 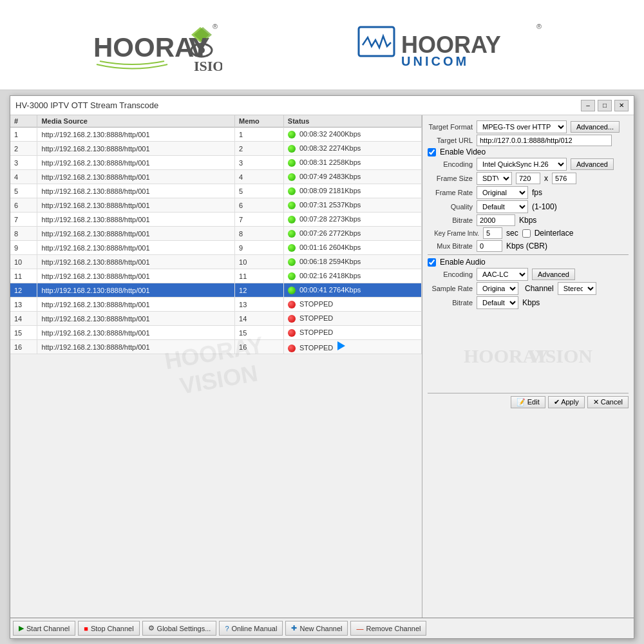 What do you see at coordinates (345, 162) in the screenshot?
I see `bitrate-value: 2258Kbps` at bounding box center [345, 162].